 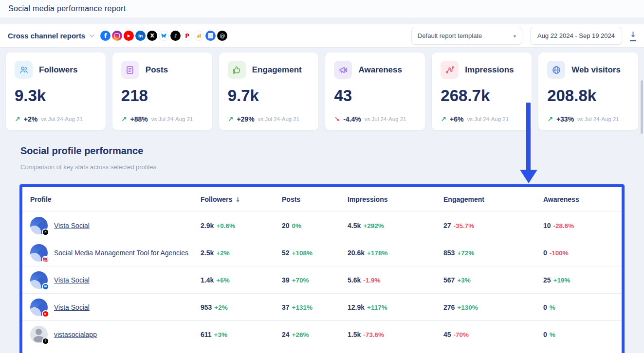 What do you see at coordinates (565, 119) in the screenshot?
I see `card-change: +33%` at bounding box center [565, 119].